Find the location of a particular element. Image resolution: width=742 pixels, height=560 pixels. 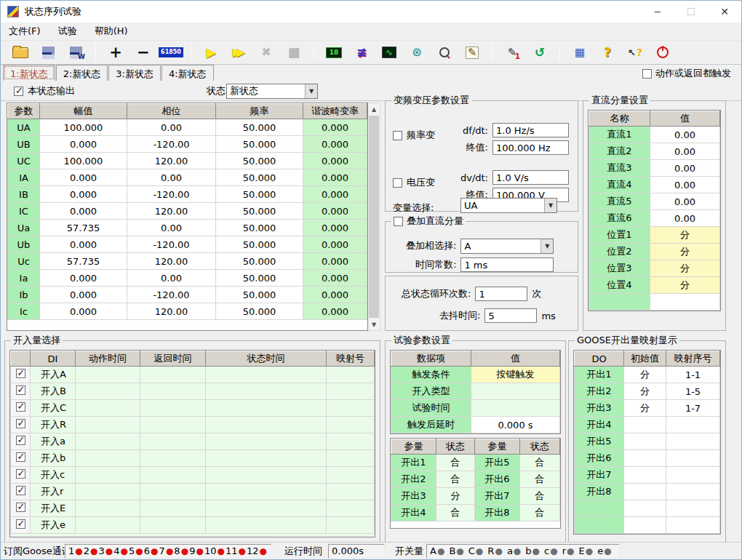

test-param-value-cell: 0.000 s is located at coordinates (516, 425).